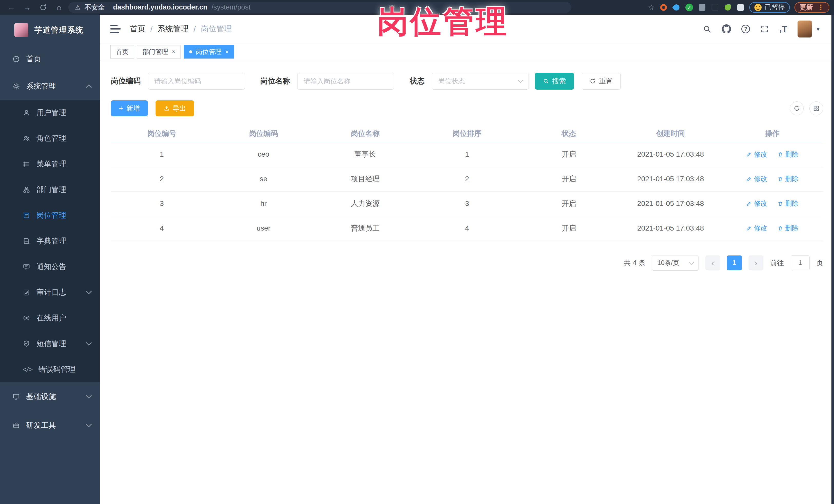 The width and height of the screenshot is (834, 504). What do you see at coordinates (51, 138) in the screenshot?
I see `sidebar-item-label: 角色管理` at bounding box center [51, 138].